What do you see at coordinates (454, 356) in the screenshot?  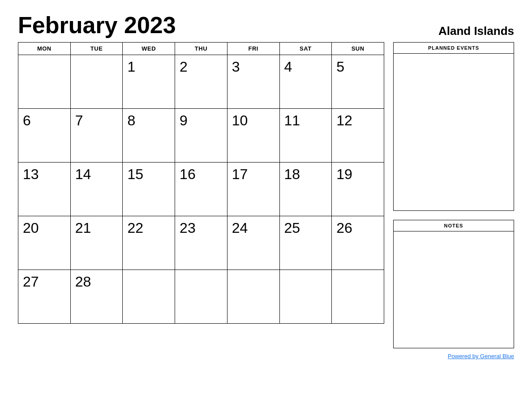 I see `powered-by: Powered by General Blue` at bounding box center [454, 356].